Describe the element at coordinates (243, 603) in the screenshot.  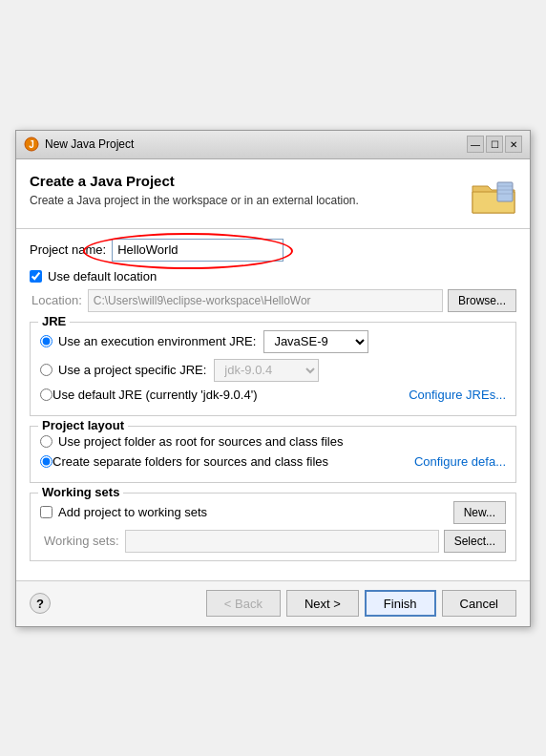
I see `back-button: < Back` at that location.